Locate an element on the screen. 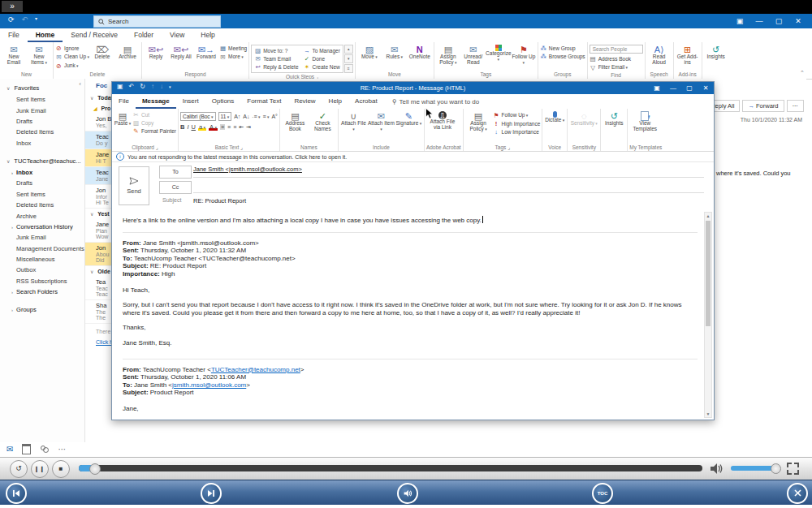 The height and width of the screenshot is (508, 812). forward-button: → Forward is located at coordinates (763, 105).